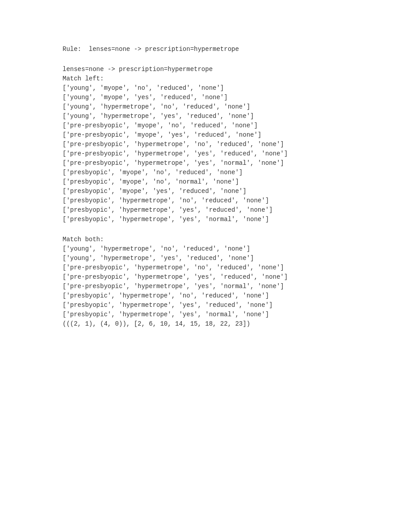 This screenshot has width=411, height=532. Describe the element at coordinates (206, 49) in the screenshot. I see `rule-header-section: Rule: lenses=none -> prescription=hyperm…` at that location.